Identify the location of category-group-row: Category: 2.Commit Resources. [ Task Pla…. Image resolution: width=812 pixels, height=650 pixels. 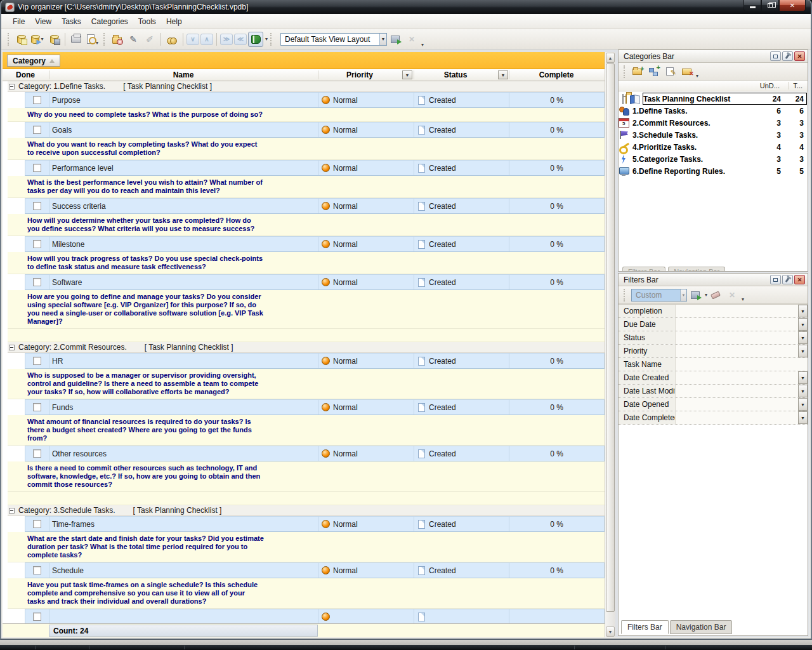
(306, 348).